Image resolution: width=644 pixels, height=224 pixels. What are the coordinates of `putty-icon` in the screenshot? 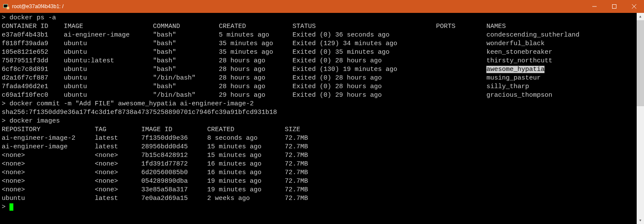 It's located at (6, 6).